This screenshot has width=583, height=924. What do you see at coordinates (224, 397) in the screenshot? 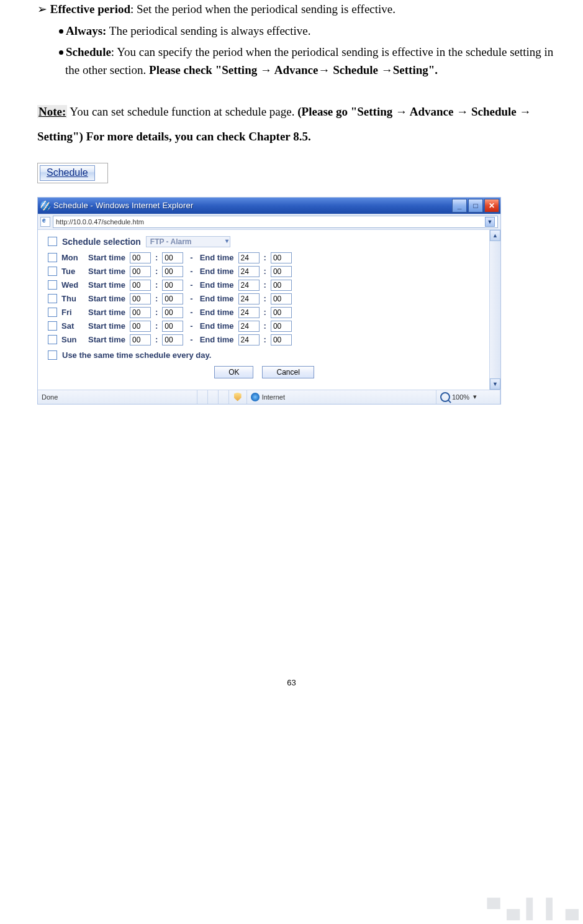
I see `status-sep` at bounding box center [224, 397].